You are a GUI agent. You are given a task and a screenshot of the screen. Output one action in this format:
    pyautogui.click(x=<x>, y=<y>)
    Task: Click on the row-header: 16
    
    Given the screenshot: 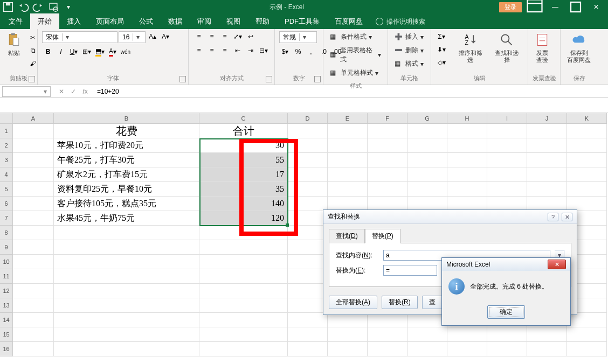 What is the action you would take?
    pyautogui.click(x=6, y=349)
    